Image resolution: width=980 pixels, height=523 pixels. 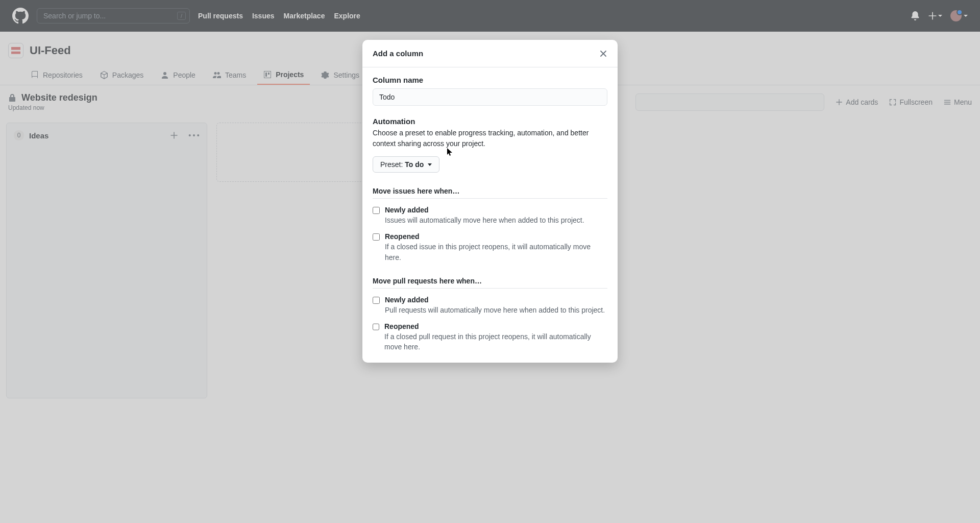 What do you see at coordinates (490, 193) in the screenshot?
I see `move-issues-heading: Move issues here when…` at bounding box center [490, 193].